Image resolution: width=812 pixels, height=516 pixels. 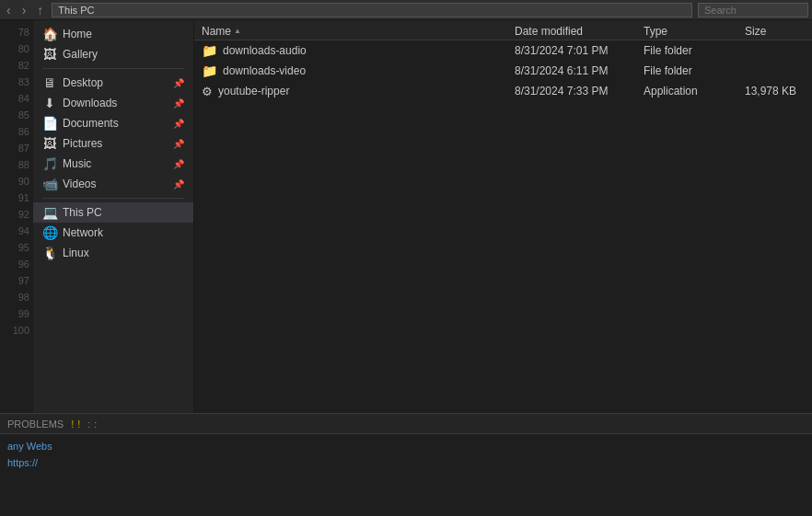 I want to click on downloads-icon: ⬇, so click(x=50, y=103).